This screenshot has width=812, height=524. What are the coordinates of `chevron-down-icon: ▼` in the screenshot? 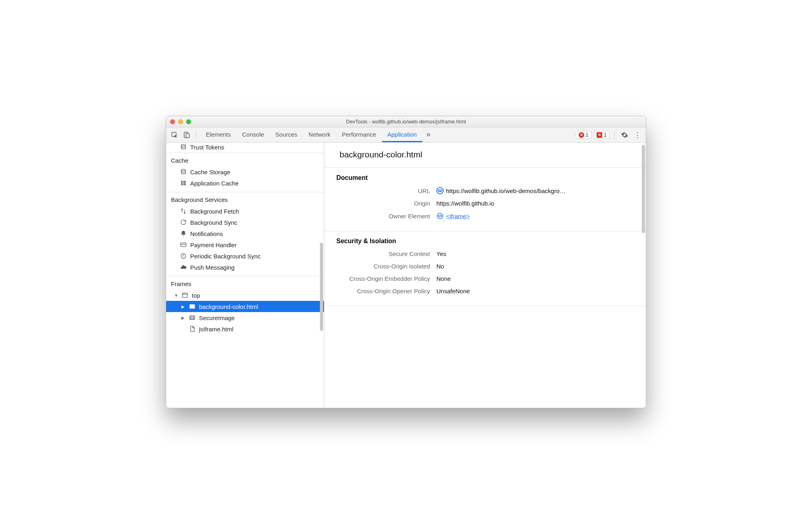 It's located at (176, 296).